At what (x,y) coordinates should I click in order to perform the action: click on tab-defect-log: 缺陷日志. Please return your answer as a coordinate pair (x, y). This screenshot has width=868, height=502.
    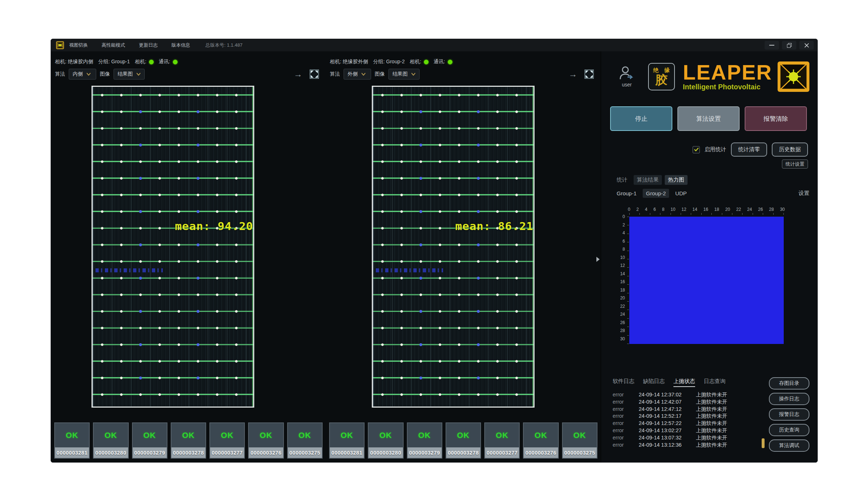
    Looking at the image, I should click on (654, 383).